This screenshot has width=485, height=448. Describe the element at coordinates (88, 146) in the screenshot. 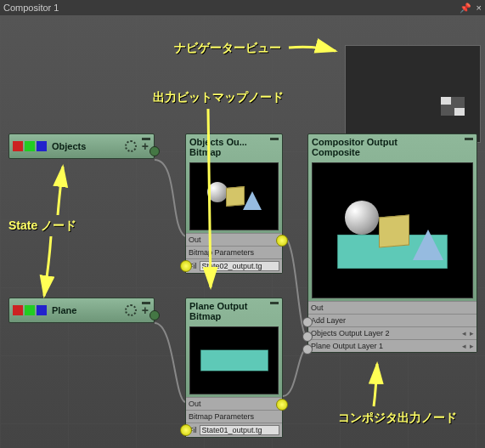

I see `node-label: Objects` at that location.